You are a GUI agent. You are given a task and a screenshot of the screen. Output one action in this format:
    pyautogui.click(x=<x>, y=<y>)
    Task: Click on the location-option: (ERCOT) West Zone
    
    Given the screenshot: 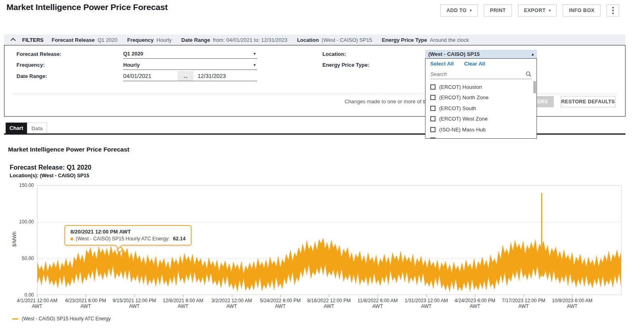 What is the action you would take?
    pyautogui.click(x=481, y=119)
    